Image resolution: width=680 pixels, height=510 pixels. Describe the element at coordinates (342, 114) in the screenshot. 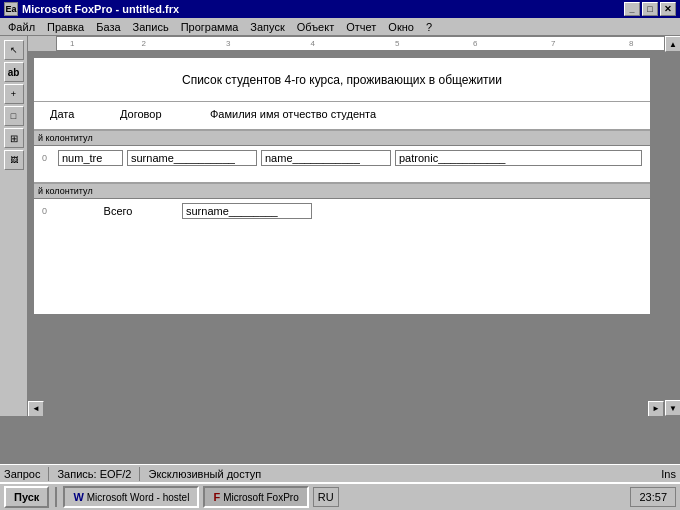

I see `header-row: Дата Договор Фамилия имя отчество студен…` at that location.